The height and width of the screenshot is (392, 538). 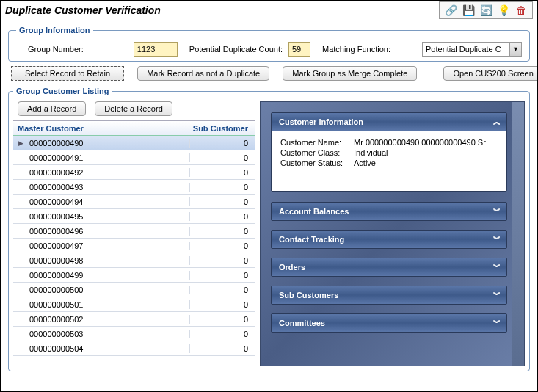 I want to click on delete-record-button: Delete a Record, so click(x=134, y=109).